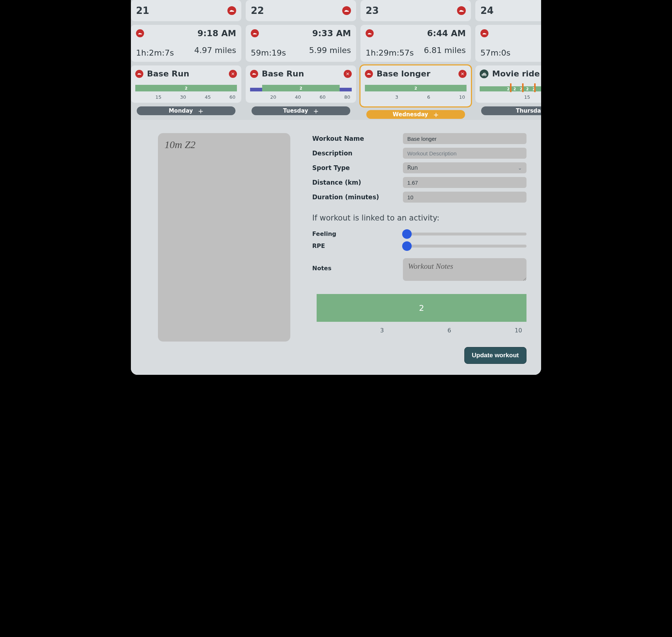 The height and width of the screenshot is (637, 672). I want to click on zone-mini-chart: 2 2 2 2 2 3, so click(510, 89).